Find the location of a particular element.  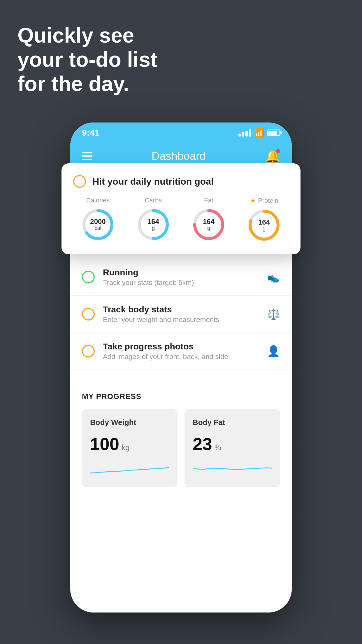

nav-title: Dashboard is located at coordinates (179, 156).